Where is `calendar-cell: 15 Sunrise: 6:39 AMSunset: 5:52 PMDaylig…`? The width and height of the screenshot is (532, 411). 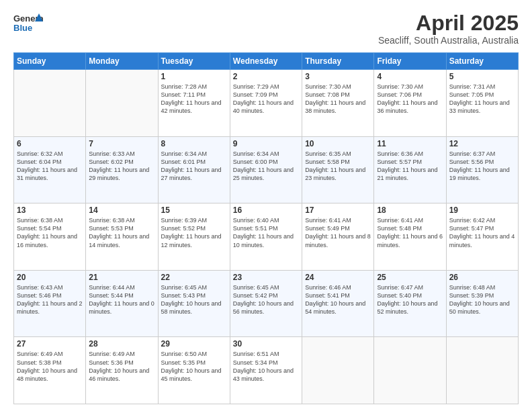 calendar-cell: 15 Sunrise: 6:39 AMSunset: 5:52 PMDaylig… is located at coordinates (193, 237).